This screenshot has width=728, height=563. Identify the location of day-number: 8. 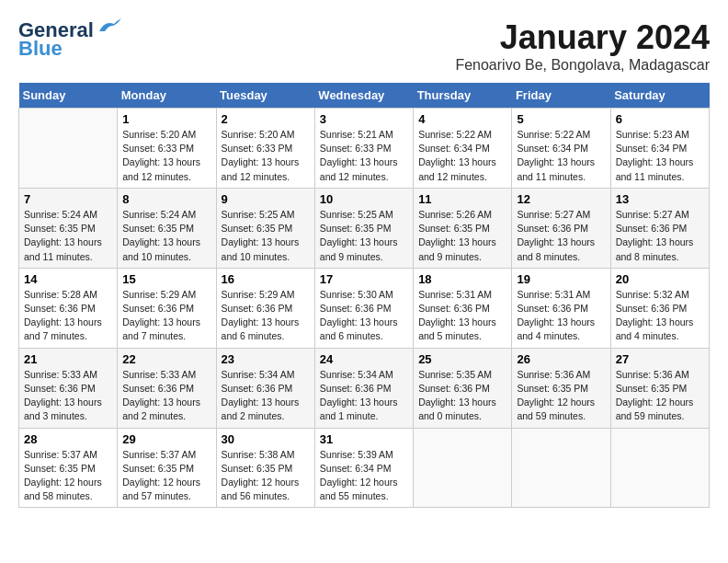
(166, 199).